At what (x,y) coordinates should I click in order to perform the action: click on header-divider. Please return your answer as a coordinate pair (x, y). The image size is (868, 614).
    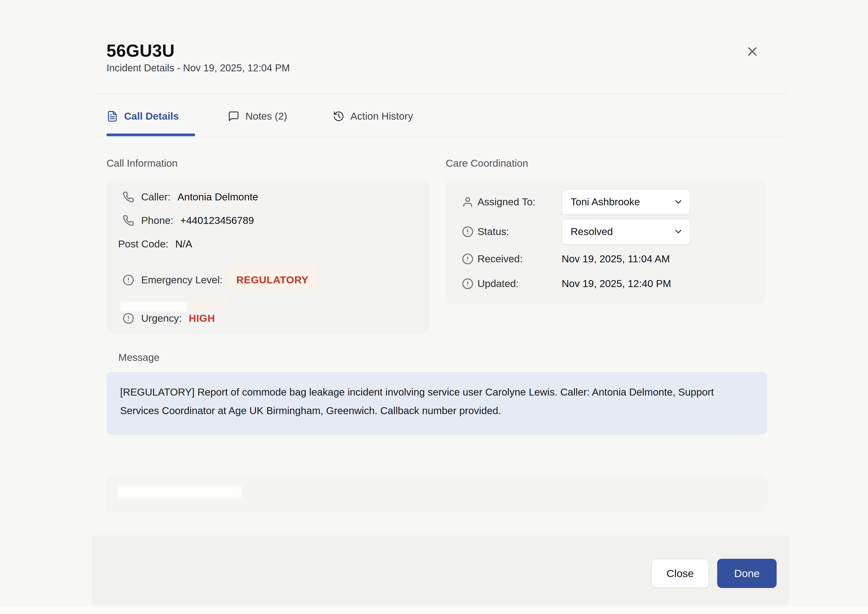
    Looking at the image, I should click on (441, 94).